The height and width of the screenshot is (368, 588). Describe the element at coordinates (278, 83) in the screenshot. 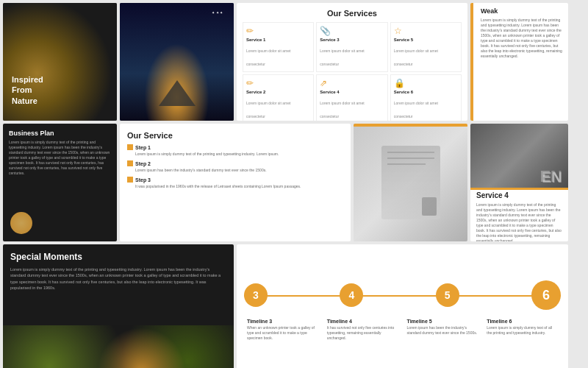

I see `service2-icon: ✏` at that location.